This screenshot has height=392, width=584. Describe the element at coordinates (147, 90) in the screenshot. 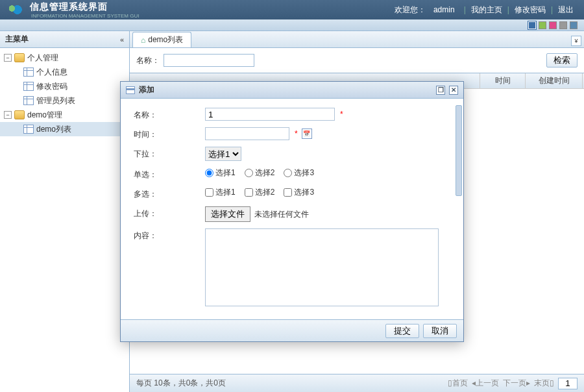

I see `dialog-title-text: 添加` at that location.